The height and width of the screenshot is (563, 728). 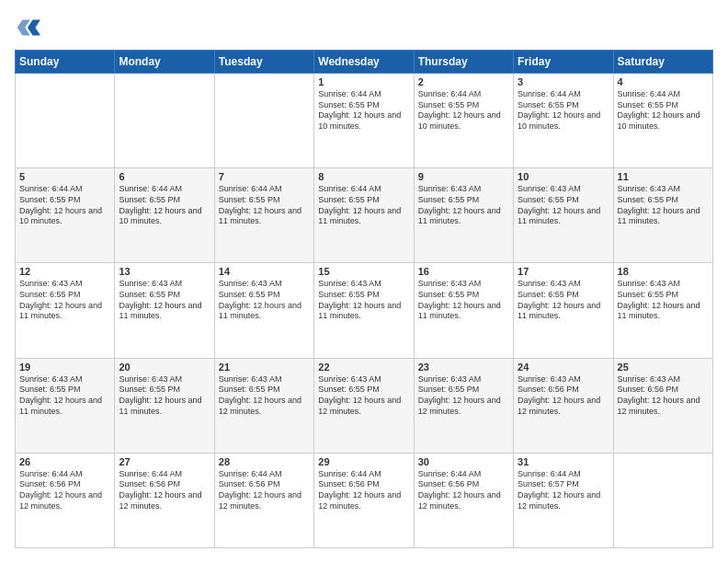 What do you see at coordinates (164, 271) in the screenshot?
I see `day-number: 13` at bounding box center [164, 271].